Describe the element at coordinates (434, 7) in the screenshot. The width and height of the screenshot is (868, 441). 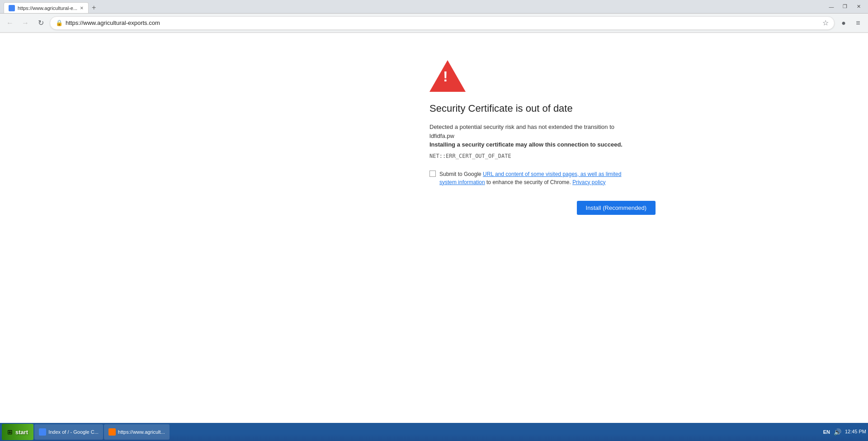
I see `browser-titlebar: https://www.agricultural-e... × + — ❐ ✕` at that location.